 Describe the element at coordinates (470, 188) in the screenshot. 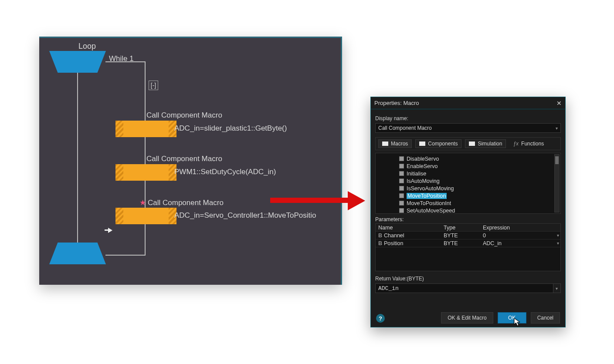

I see `tree-item-isservoautomoving: IsServoAutoMoving` at that location.